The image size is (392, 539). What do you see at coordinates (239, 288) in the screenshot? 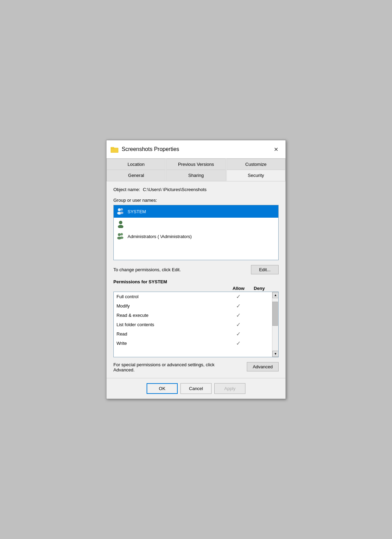
I see `perm-header-allow: Allow` at bounding box center [239, 288].